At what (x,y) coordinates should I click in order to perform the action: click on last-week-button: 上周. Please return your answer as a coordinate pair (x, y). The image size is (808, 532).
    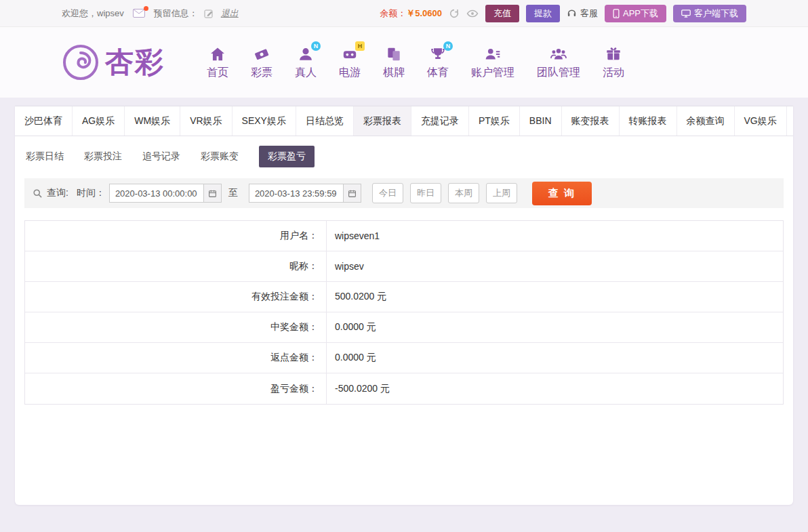
    Looking at the image, I should click on (502, 193).